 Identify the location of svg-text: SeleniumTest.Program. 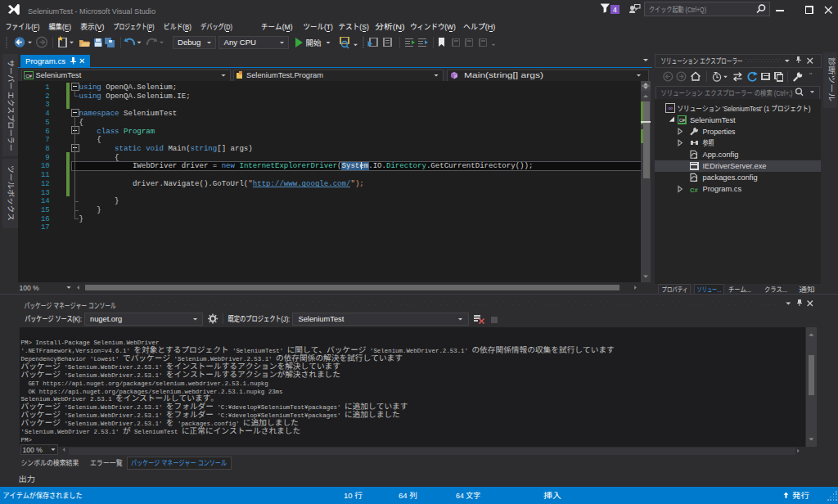
(285, 75).